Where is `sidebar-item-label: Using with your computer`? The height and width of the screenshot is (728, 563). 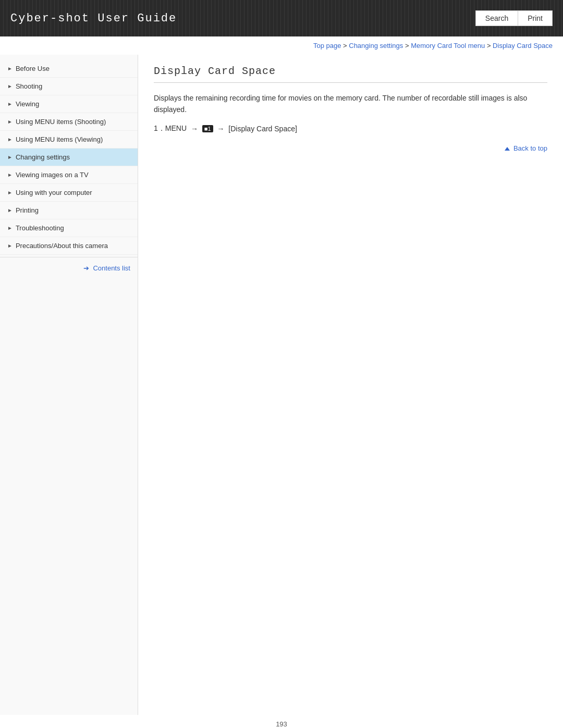
sidebar-item-label: Using with your computer is located at coordinates (54, 193).